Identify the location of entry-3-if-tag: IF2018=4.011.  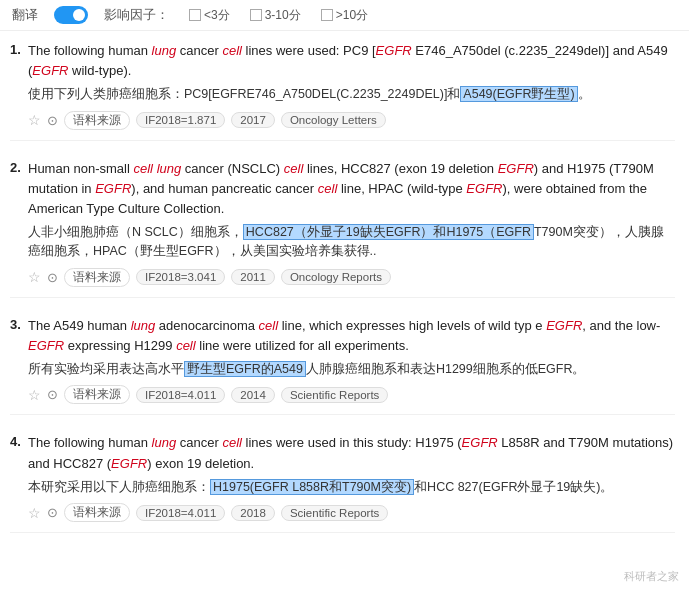
(180, 395).